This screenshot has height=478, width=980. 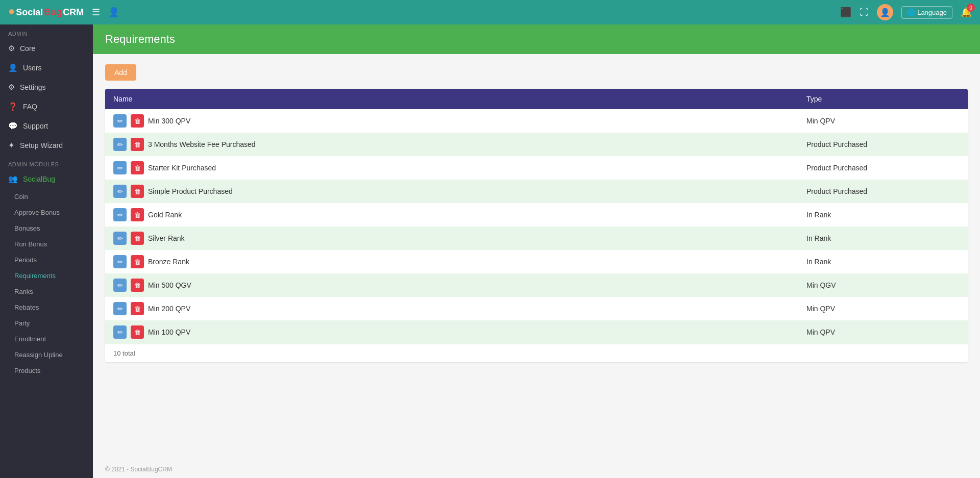 What do you see at coordinates (846, 12) in the screenshot?
I see `signout-icon: ⬛` at bounding box center [846, 12].